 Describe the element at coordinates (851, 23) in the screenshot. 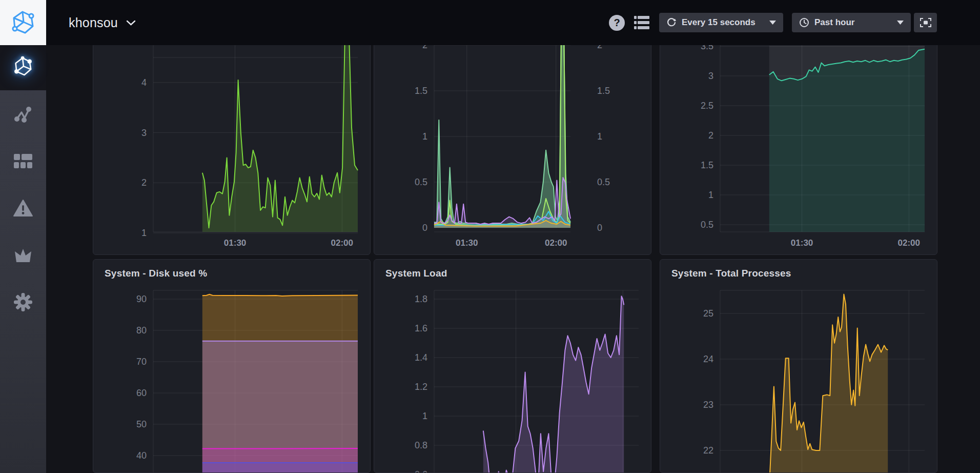

I see `time-range-dropdown: Past hour` at that location.